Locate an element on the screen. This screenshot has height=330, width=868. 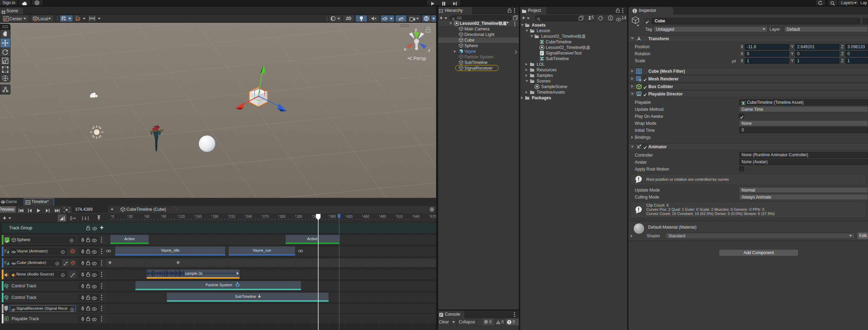
svg-text: 480 is located at coordinates (383, 217).